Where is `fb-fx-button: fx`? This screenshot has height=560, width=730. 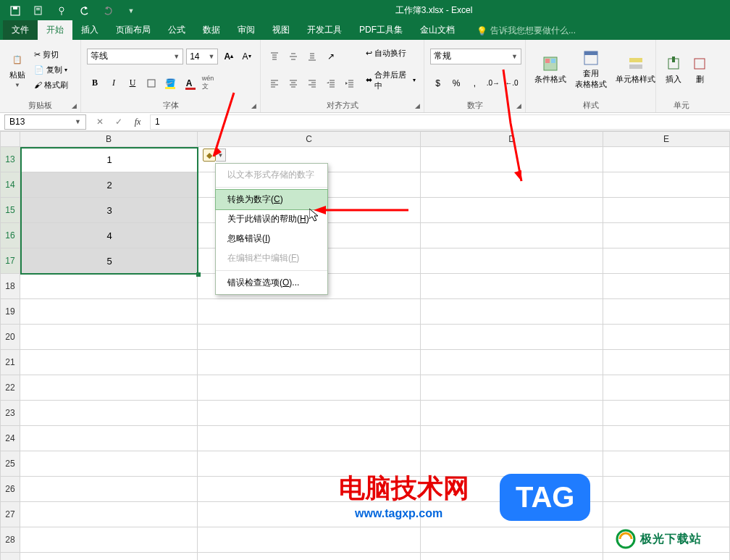 fb-fx-button: fx is located at coordinates (138, 122).